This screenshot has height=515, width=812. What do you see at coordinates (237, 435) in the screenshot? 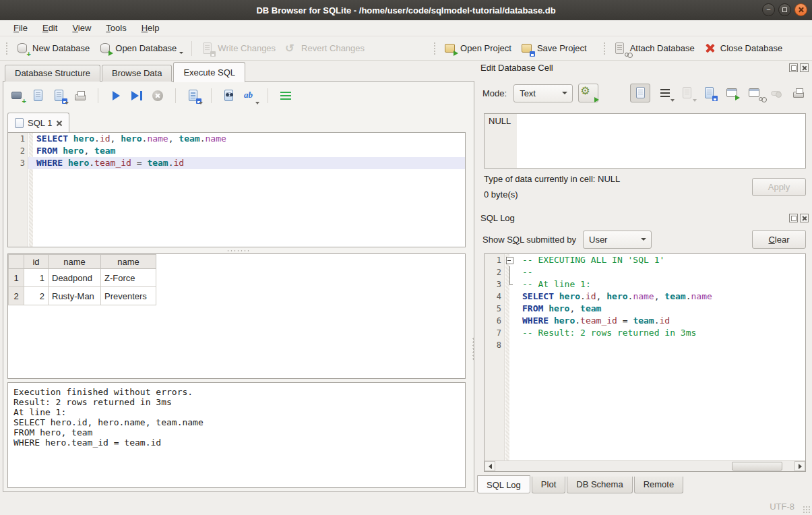
I see `execution-message-box: Execution finished without errors. Resul…` at bounding box center [237, 435].